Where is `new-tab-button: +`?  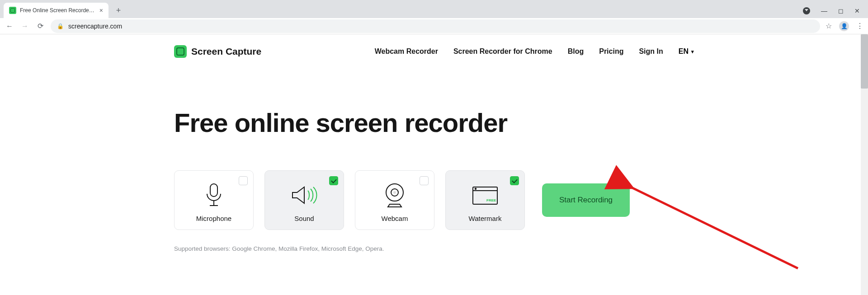 new-tab-button: + is located at coordinates (118, 10).